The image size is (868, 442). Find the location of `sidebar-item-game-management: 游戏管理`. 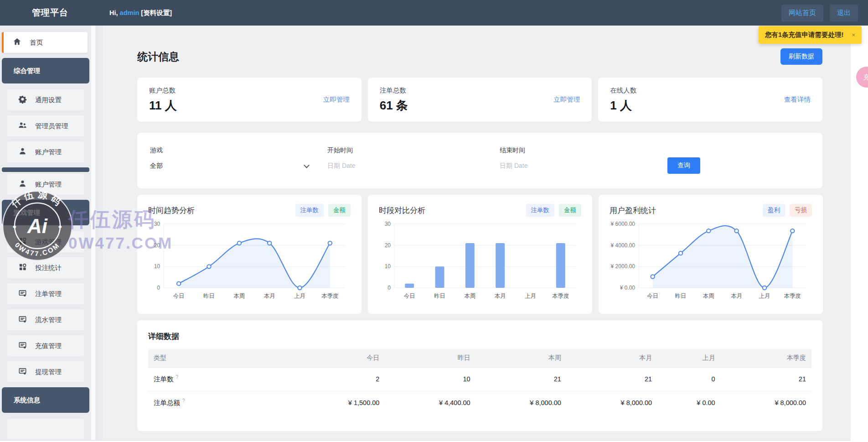

sidebar-item-game-management: 游戏管理 is located at coordinates (46, 242).